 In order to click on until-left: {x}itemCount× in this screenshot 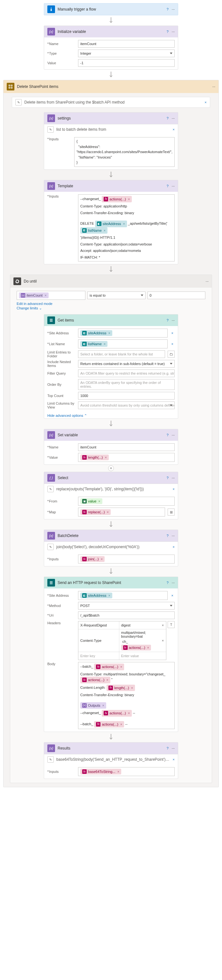, I will do `click(51, 295)`.